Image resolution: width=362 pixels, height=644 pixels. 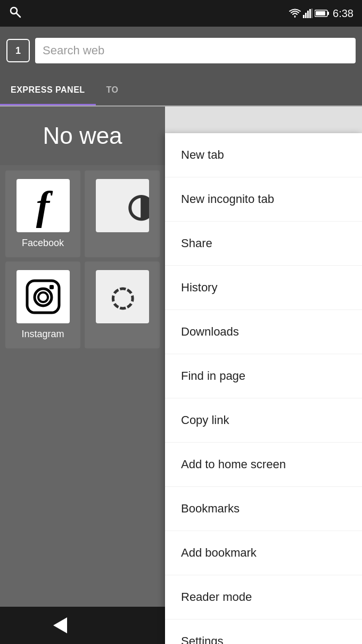 What do you see at coordinates (264, 376) in the screenshot?
I see `menu-item-find-in-page: Find in page` at bounding box center [264, 376].